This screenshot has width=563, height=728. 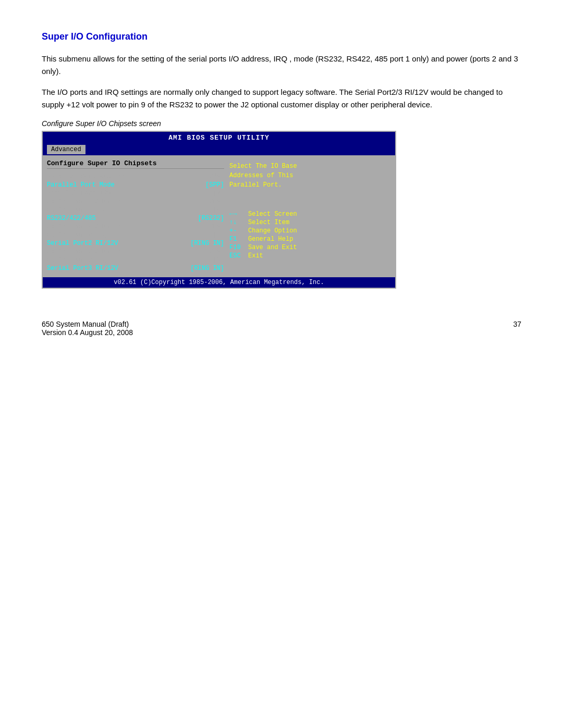 What do you see at coordinates (218, 210) in the screenshot?
I see `bios-row-value: [4]` at bounding box center [218, 210].